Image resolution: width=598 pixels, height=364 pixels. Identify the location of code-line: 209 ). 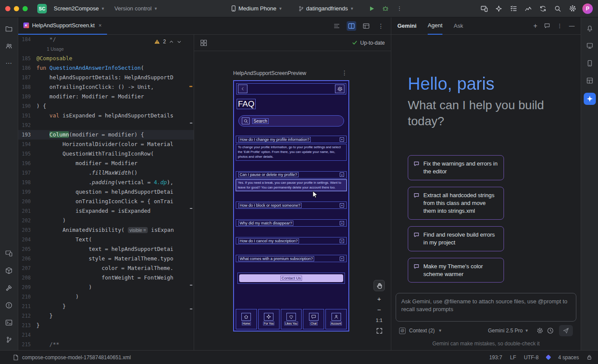
(106, 287).